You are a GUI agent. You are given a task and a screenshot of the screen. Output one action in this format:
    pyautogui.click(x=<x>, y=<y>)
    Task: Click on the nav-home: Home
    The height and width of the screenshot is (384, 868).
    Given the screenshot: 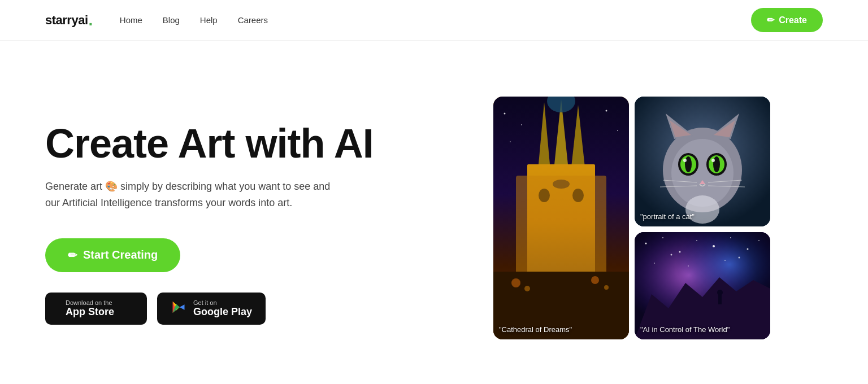 What is the action you would take?
    pyautogui.click(x=131, y=20)
    